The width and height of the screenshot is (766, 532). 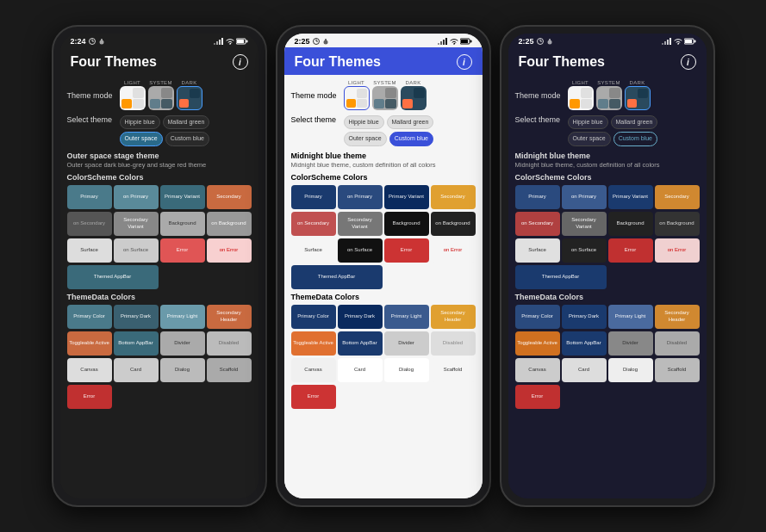 I want to click on status-right, so click(x=231, y=41).